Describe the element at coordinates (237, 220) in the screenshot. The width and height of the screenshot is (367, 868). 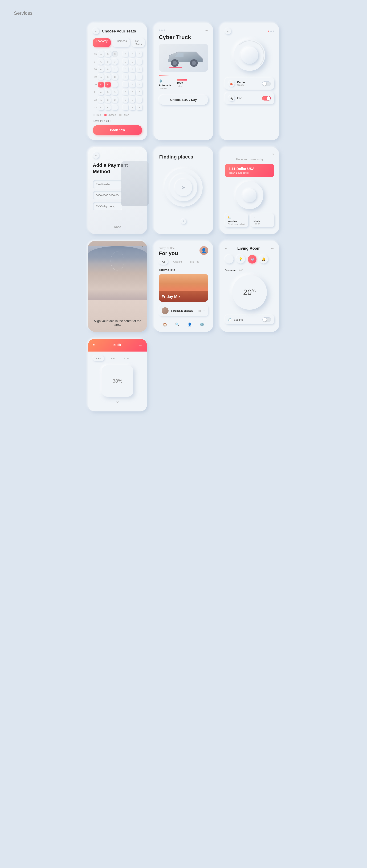
I see `weather-widget: ⛅ Weather What's the weather?` at that location.